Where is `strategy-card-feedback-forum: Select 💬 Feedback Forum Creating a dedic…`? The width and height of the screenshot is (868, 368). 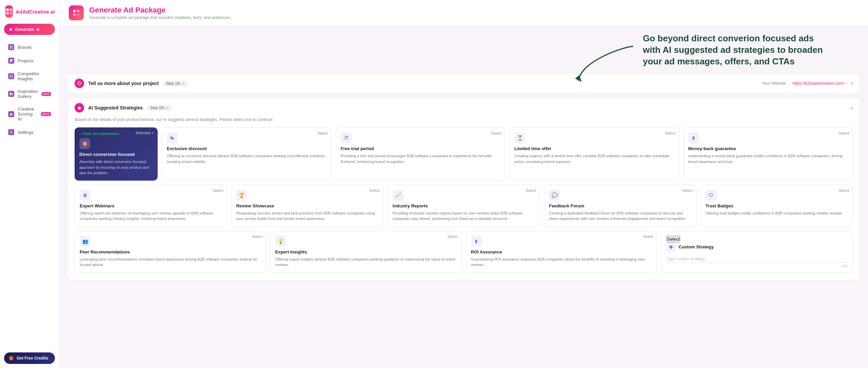 strategy-card-feedback-forum: Select 💬 Feedback Forum Creating a dedic… is located at coordinates (620, 206).